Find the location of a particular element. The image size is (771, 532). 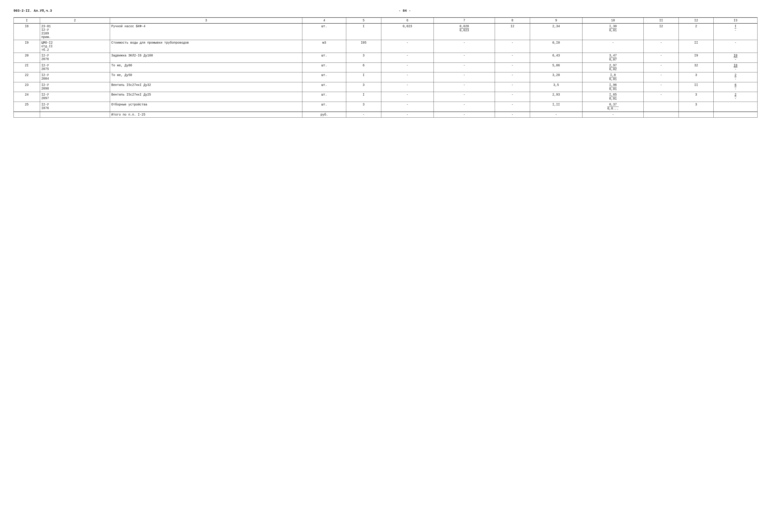

row-25-col1: 25 is located at coordinates (27, 107).